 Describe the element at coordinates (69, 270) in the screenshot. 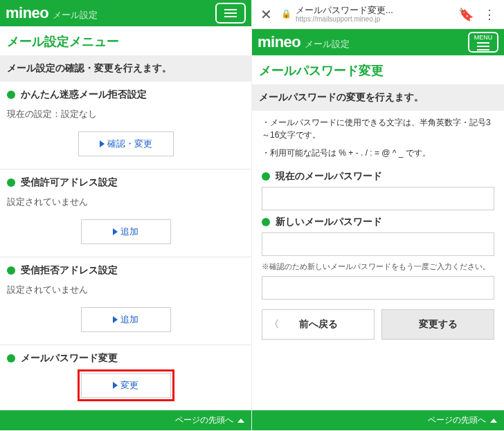

I see `section-title: 受信拒否アドレス設定` at that location.